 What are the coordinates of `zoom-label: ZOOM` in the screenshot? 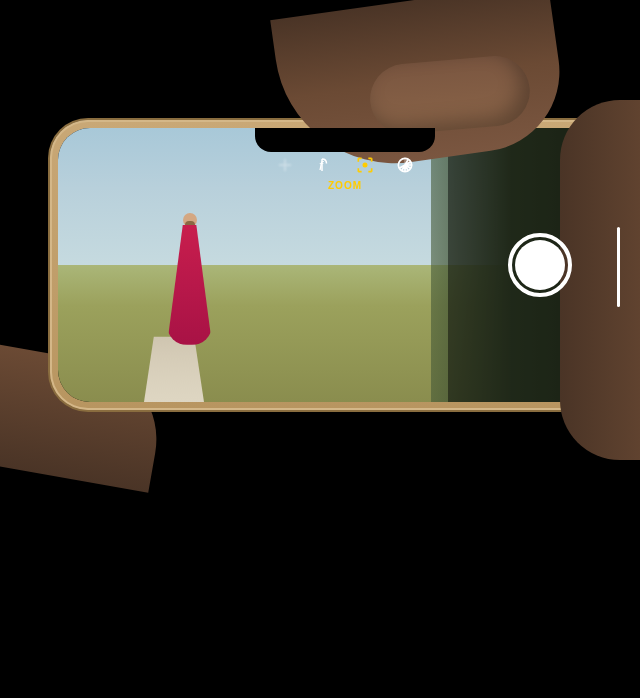 It's located at (345, 186).